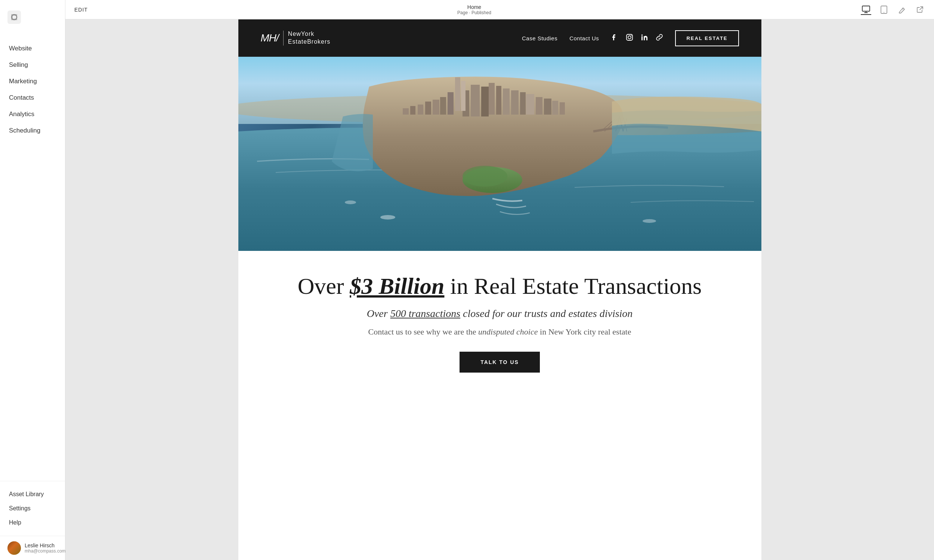 The height and width of the screenshot is (560, 934). What do you see at coordinates (32, 509) in the screenshot?
I see `sidebar-item-settings: Settings` at bounding box center [32, 509].